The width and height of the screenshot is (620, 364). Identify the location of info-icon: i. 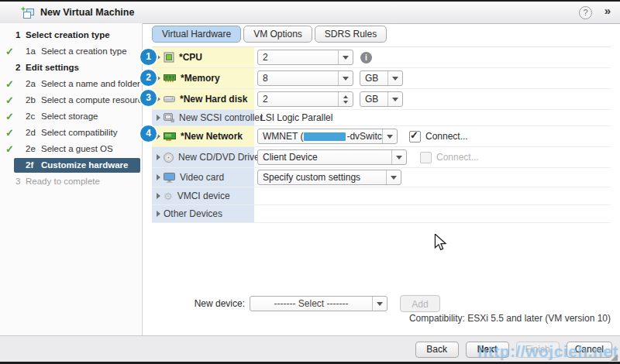
(366, 57).